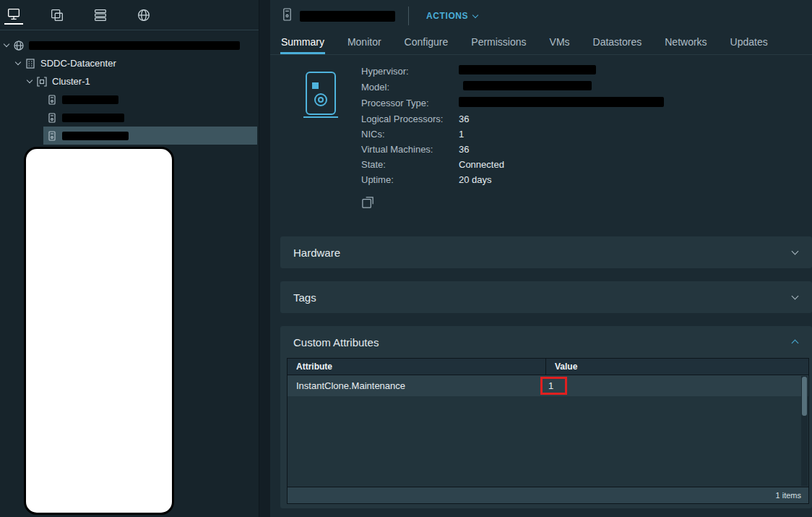 The width and height of the screenshot is (812, 517). What do you see at coordinates (548, 386) in the screenshot?
I see `table-row: InstantClone.Maintenance 1` at bounding box center [548, 386].